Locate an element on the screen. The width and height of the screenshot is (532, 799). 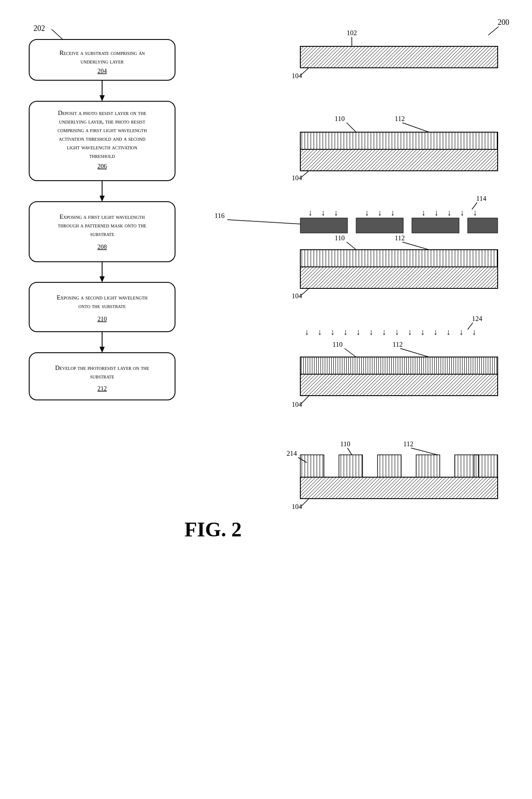
step1-line1: Receive a substrate comprising an is located at coordinates (102, 53).